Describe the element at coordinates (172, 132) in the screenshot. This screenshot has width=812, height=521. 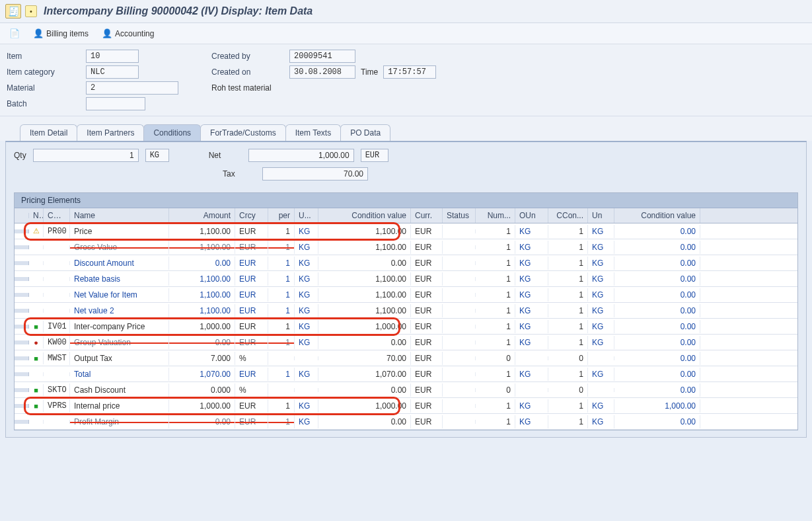
I see `tab-conditions: Conditions` at that location.